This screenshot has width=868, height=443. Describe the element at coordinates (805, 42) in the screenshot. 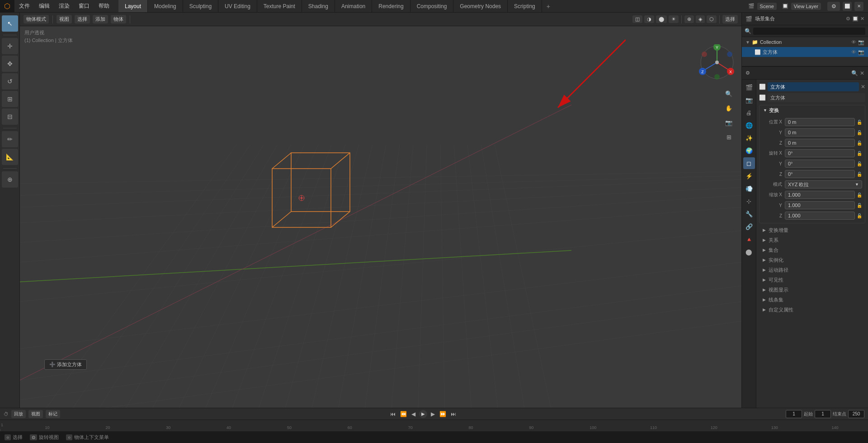

I see `outliner-item-collection: ▼ 📁 Collection 👁 📷` at that location.